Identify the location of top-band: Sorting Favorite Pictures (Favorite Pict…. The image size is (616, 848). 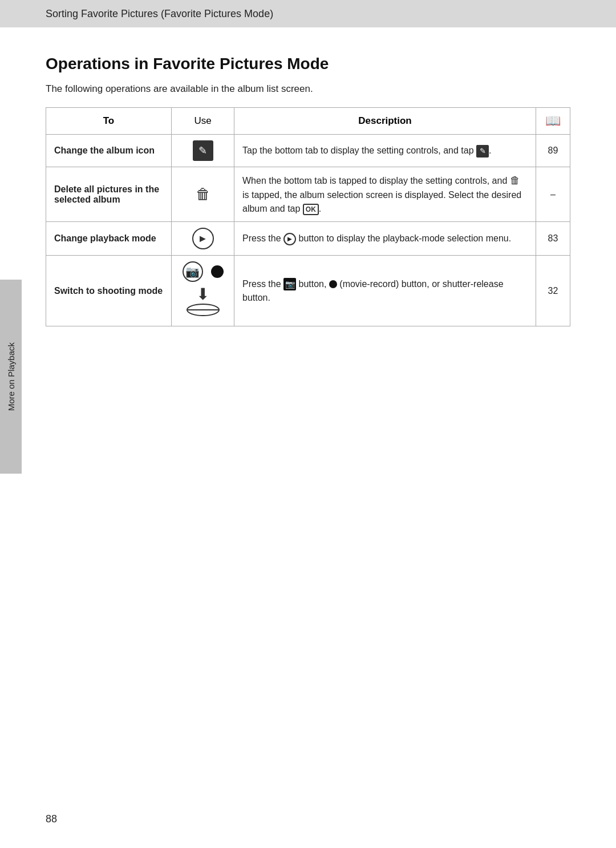
(308, 14).